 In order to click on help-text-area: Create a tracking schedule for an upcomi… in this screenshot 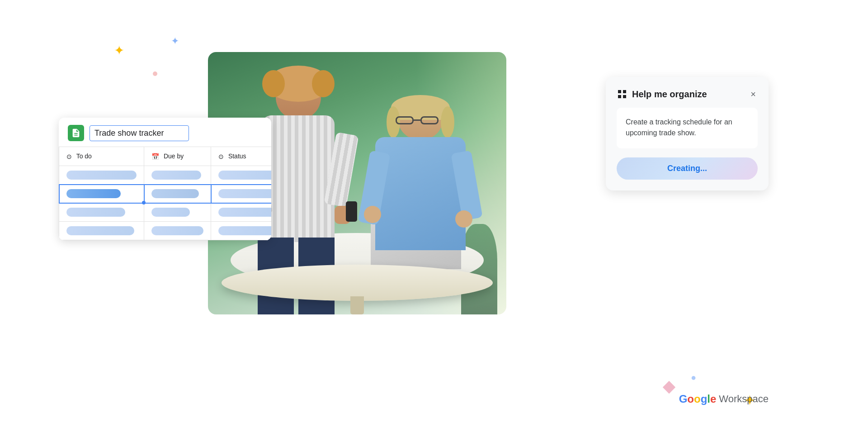, I will do `click(687, 128)`.